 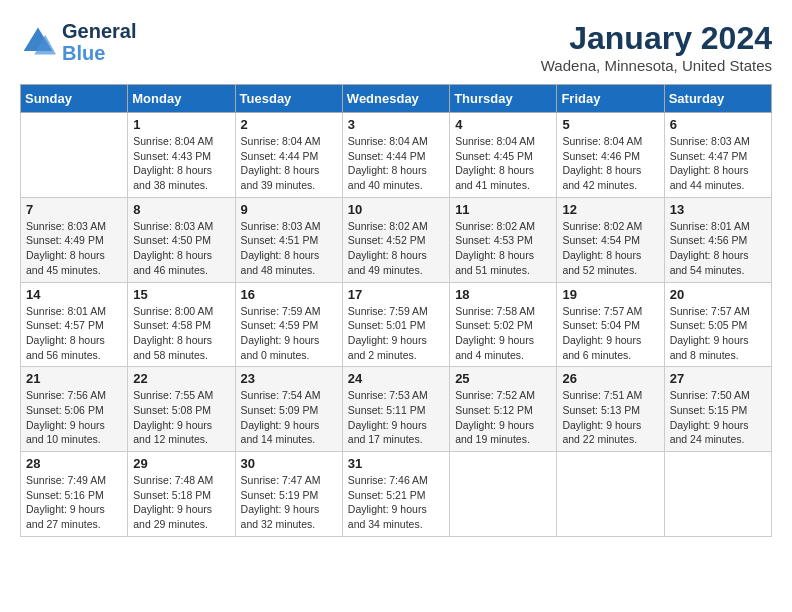 What do you see at coordinates (289, 124) in the screenshot?
I see `day-number: 2` at bounding box center [289, 124].